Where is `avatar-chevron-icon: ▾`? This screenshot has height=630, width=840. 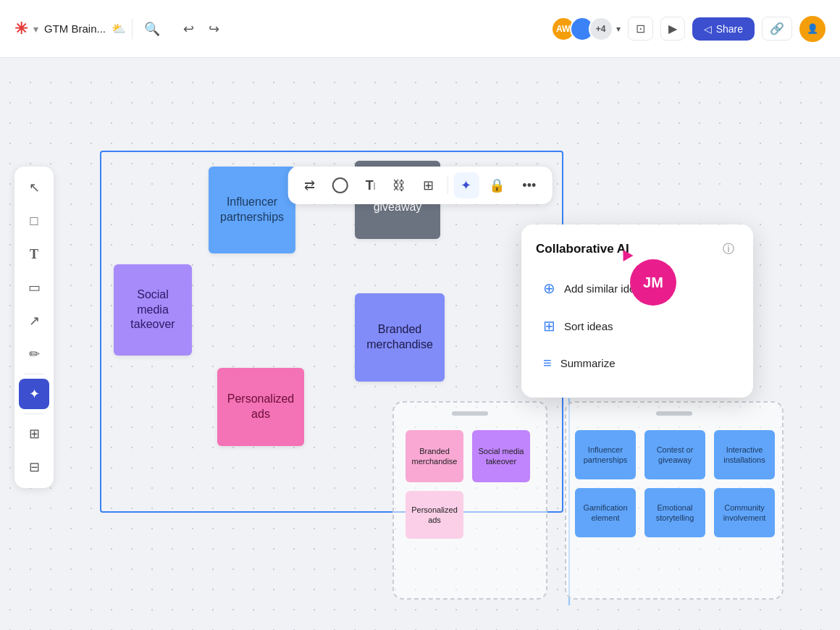 avatar-chevron-icon: ▾ is located at coordinates (618, 29).